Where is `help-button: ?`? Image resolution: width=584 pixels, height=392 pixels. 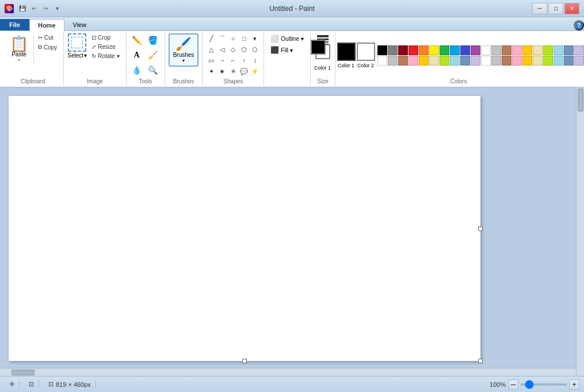
help-button: ? is located at coordinates (579, 25).